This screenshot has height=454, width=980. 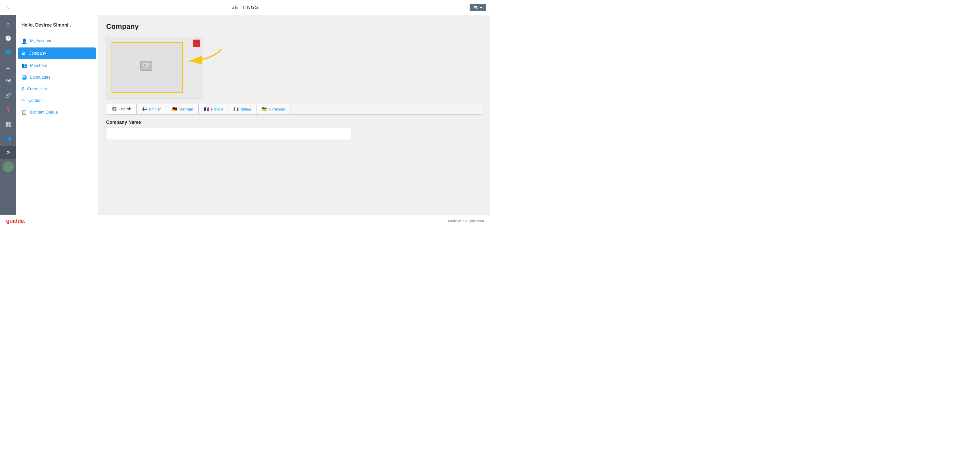 What do you see at coordinates (57, 41) in the screenshot?
I see `nav-item-my-account: 👤 My Account` at bounding box center [57, 41].